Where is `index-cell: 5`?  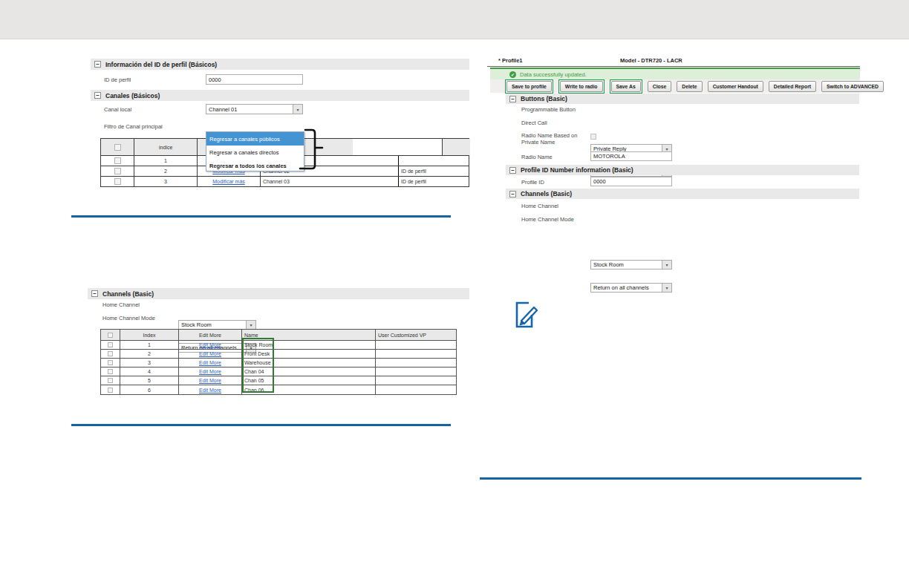 index-cell: 5 is located at coordinates (150, 380).